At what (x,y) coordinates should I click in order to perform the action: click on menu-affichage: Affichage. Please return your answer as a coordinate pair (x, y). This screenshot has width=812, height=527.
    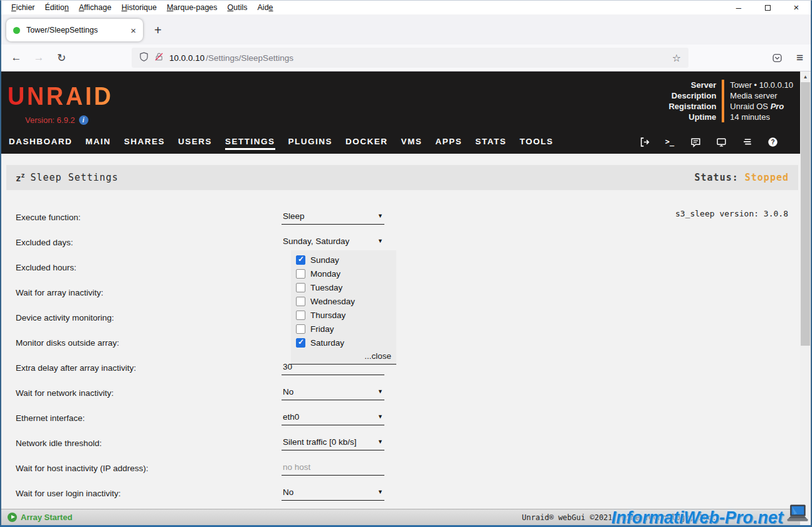
    Looking at the image, I should click on (95, 8).